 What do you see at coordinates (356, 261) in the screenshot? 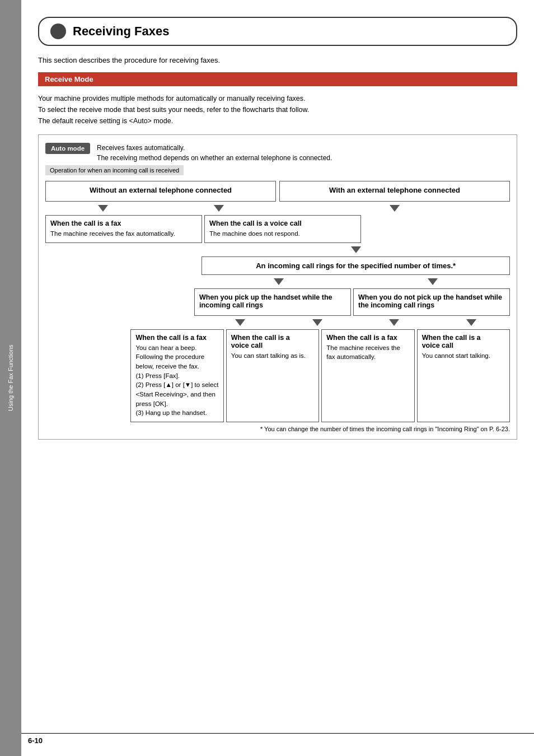
I see `span-col: An incoming call rings for the specified…` at bounding box center [356, 261].